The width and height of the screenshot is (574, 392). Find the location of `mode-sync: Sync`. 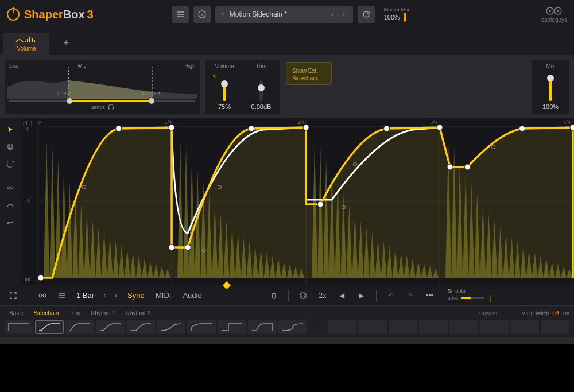

mode-sync: Sync is located at coordinates (135, 295).